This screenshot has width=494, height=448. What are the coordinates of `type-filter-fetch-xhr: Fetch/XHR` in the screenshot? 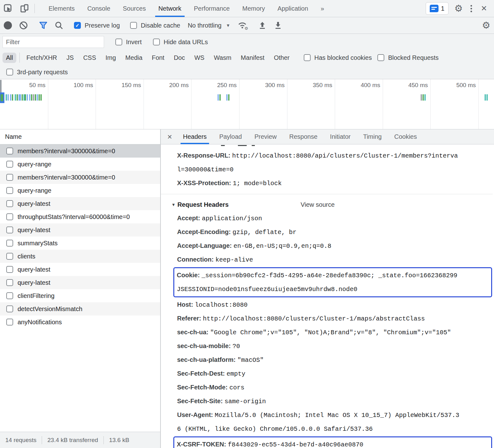 It's located at (42, 58).